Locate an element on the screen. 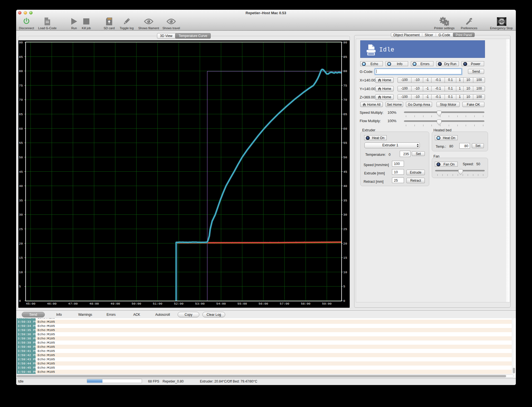  svg-text: 54:00 is located at coordinates (221, 304).